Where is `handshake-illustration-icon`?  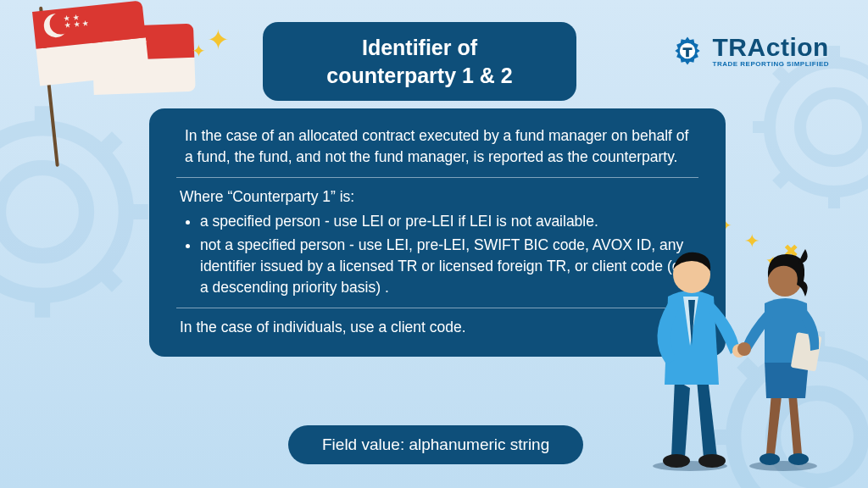
handshake-illustration-icon is located at coordinates (732, 346).